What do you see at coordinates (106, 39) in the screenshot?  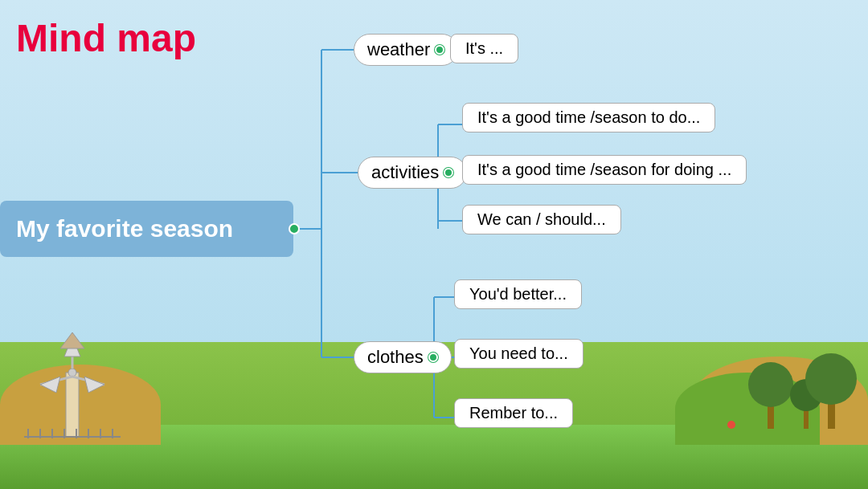 I see `page-title: Mind map` at bounding box center [106, 39].